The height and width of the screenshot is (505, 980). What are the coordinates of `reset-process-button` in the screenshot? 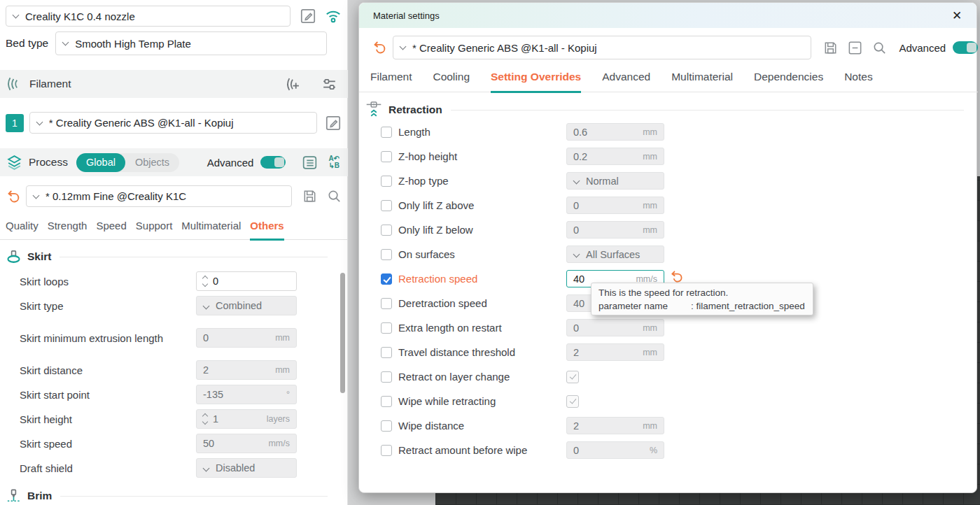 It's located at (13, 197).